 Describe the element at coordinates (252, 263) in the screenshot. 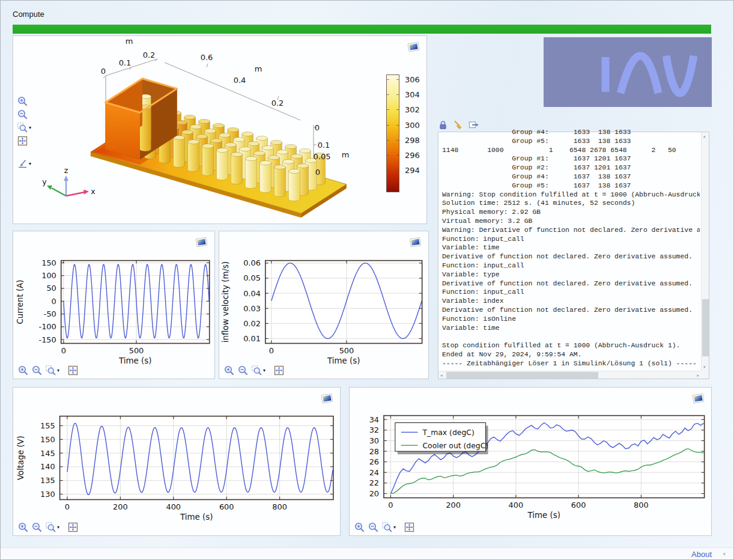

I see `svg-text: 0.06` at that location.